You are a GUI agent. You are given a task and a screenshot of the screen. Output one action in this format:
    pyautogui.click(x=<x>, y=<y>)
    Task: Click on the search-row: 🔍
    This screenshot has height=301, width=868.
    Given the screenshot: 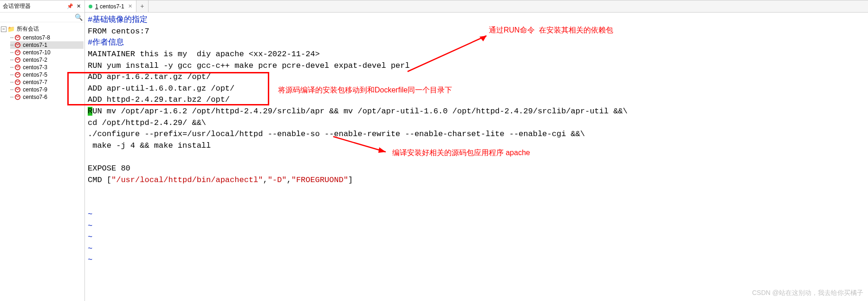 What is the action you would take?
    pyautogui.click(x=42, y=18)
    